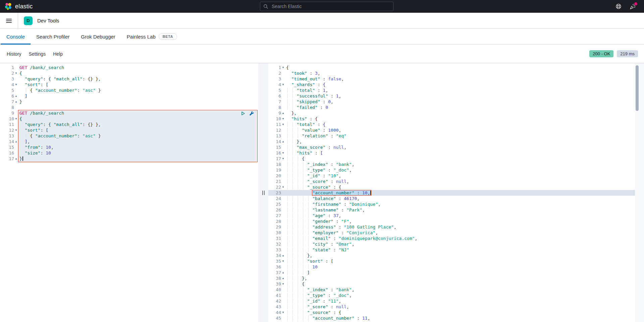  Describe the element at coordinates (456, 79) in the screenshot. I see `code-line: 3 "timed_out" : false,` at that location.